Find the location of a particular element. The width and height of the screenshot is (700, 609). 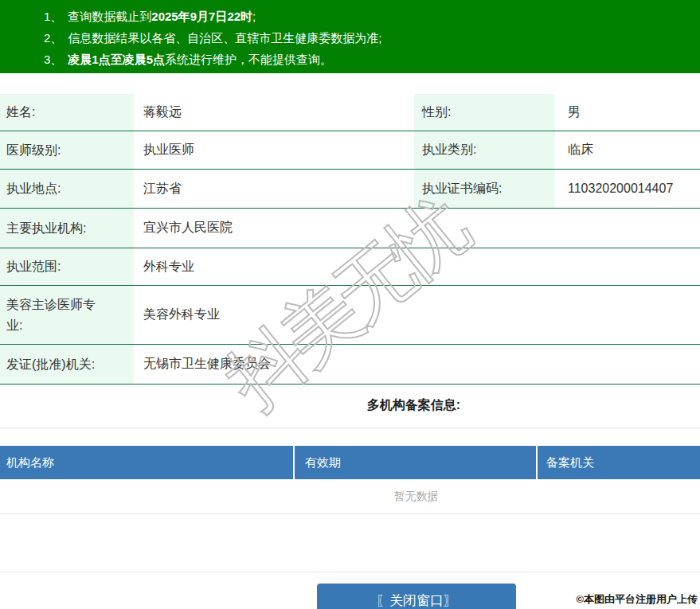

field-gender-label: 性别: is located at coordinates (484, 112).